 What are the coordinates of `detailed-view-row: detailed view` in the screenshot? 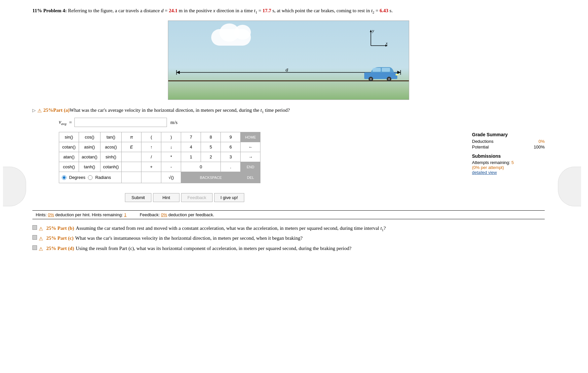 It's located at (508, 173).